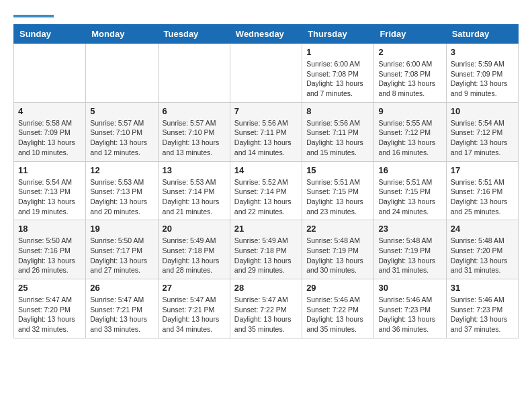  Describe the element at coordinates (338, 228) in the screenshot. I see `day-number: 22` at that location.